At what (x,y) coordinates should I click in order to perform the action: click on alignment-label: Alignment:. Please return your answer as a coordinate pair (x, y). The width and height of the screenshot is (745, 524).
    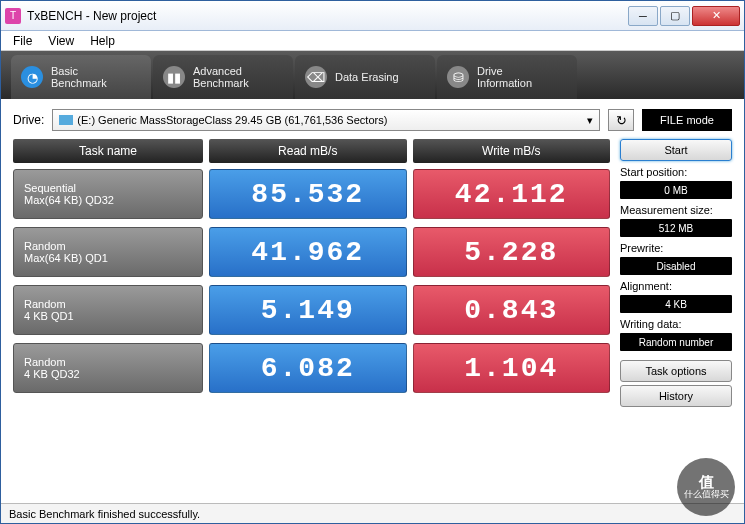
    Looking at the image, I should click on (676, 286).